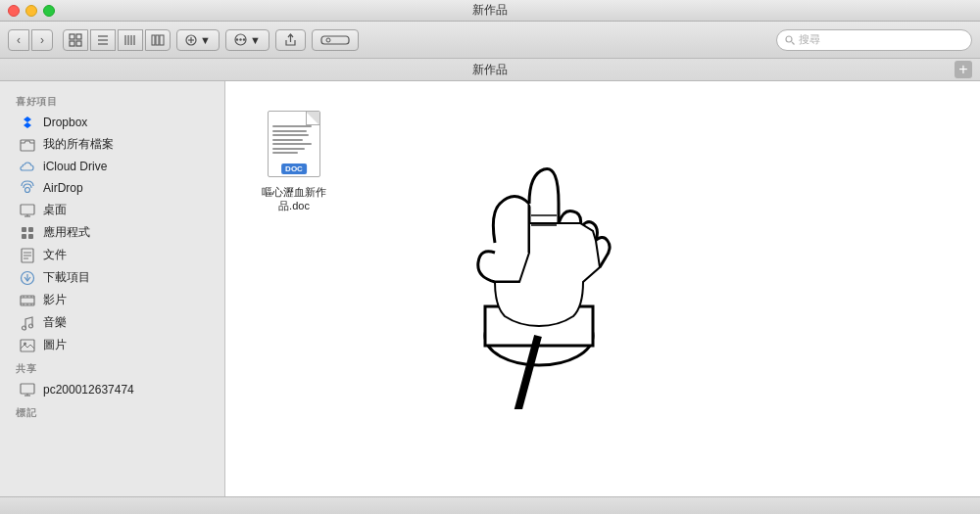 This screenshot has width=980, height=514. What do you see at coordinates (112, 278) in the screenshot?
I see `sidebar-item-downloads: 下載項目` at bounding box center [112, 278].